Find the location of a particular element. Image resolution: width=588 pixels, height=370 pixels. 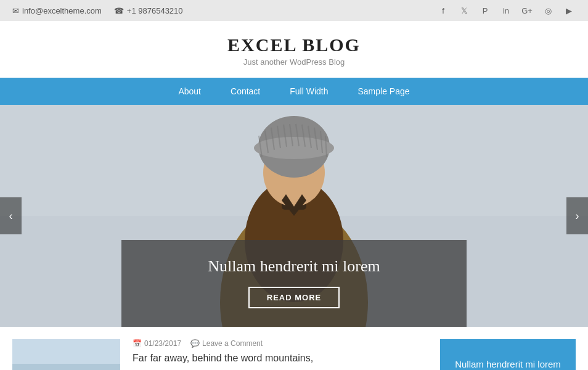

site-tagline: Just another WodPress Blog is located at coordinates (294, 62).